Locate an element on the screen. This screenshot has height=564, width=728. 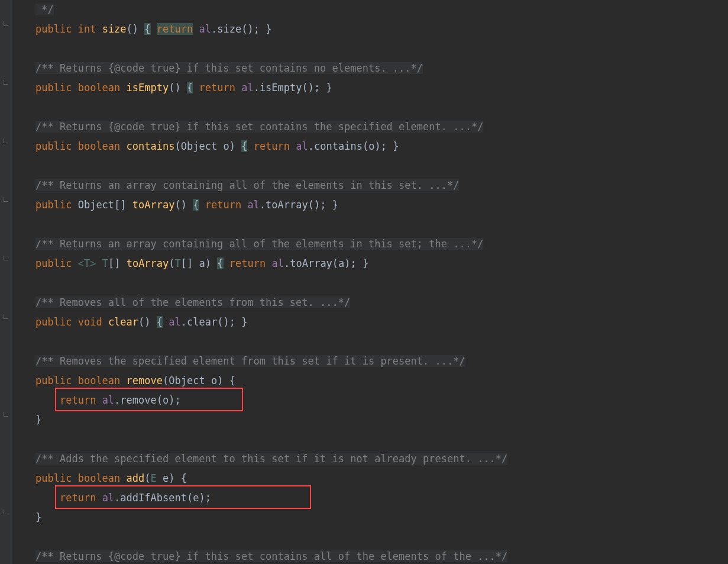
method-contains: contains is located at coordinates (151, 146).